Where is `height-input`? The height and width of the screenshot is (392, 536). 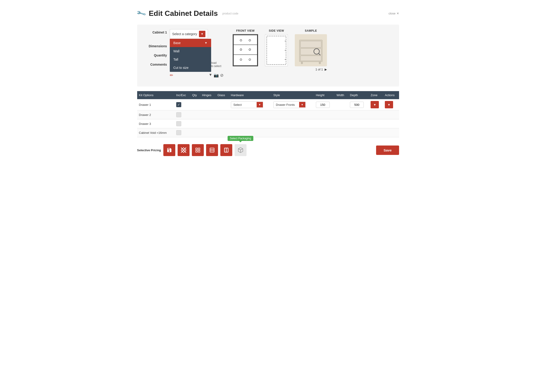
height-input is located at coordinates (323, 105).